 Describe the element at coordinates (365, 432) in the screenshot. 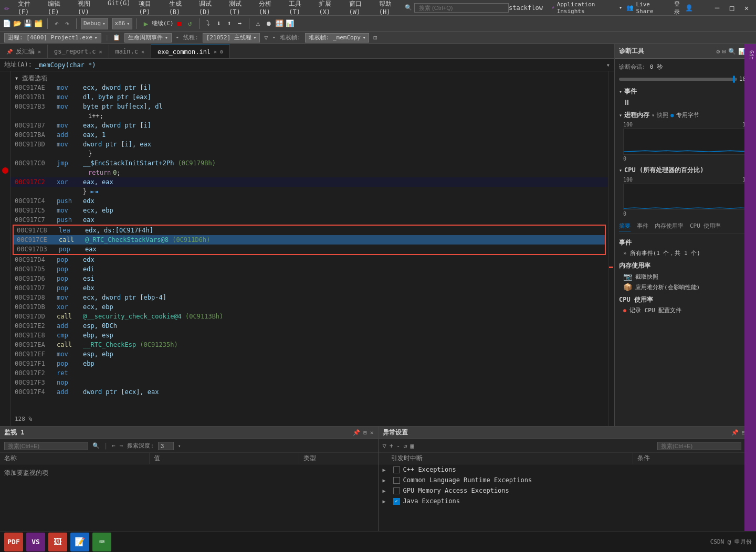

I see `watch-move-icon: ⊟` at that location.